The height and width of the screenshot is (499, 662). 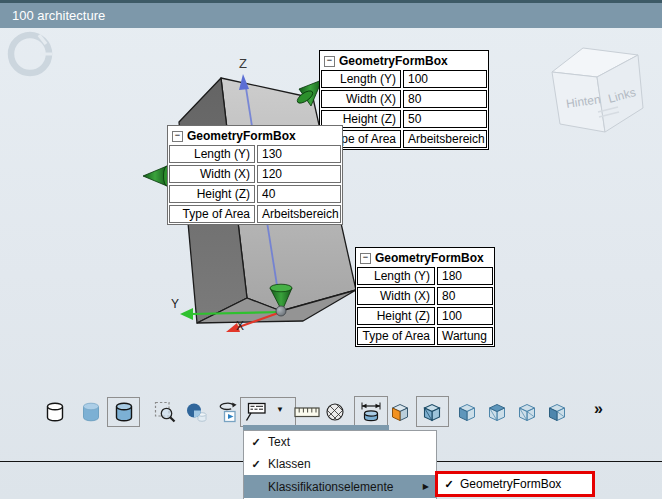 What do you see at coordinates (228, 412) in the screenshot?
I see `rotate-animation-icon` at bounding box center [228, 412].